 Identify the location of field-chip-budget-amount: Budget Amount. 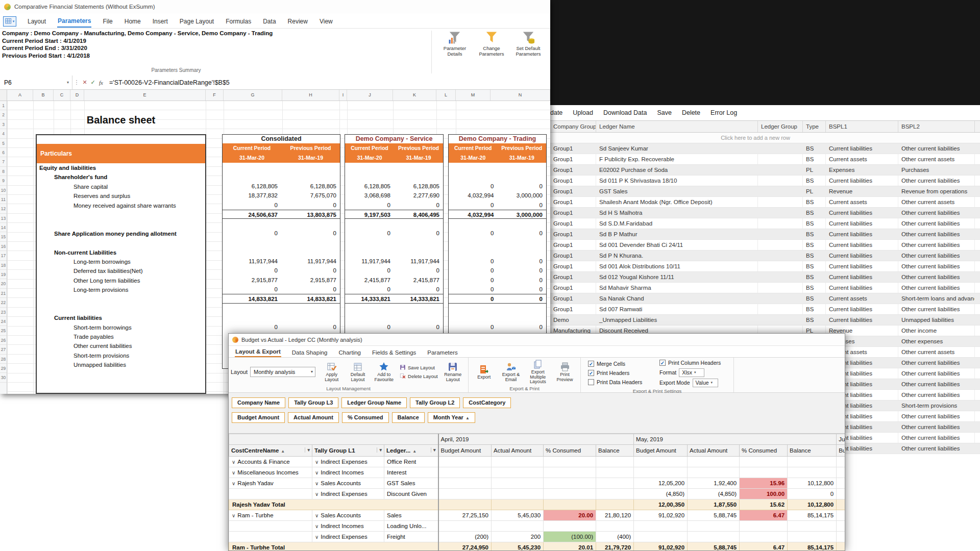
(258, 417).